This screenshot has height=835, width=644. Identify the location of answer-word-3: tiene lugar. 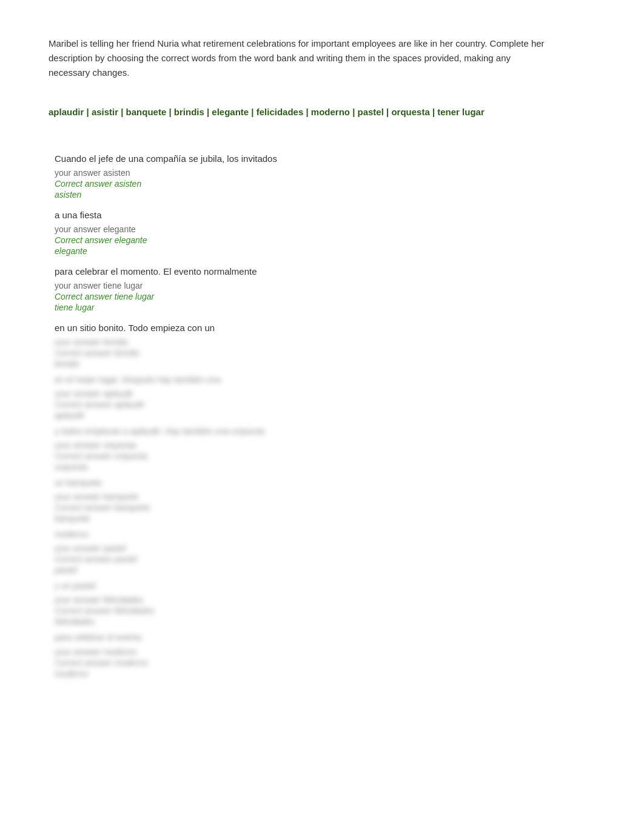
(325, 307).